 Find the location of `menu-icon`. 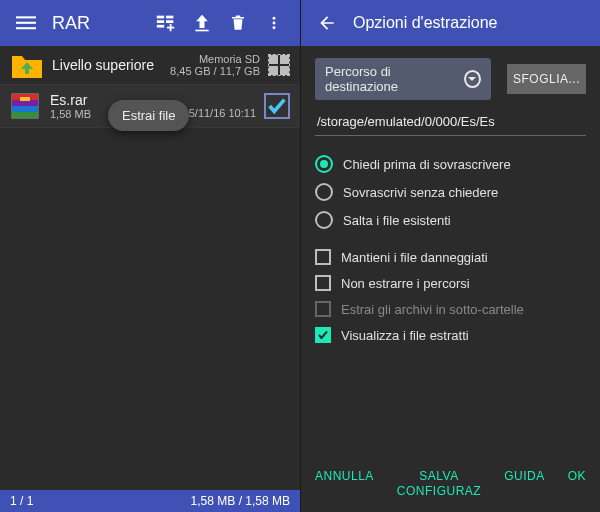

menu-icon is located at coordinates (26, 23).